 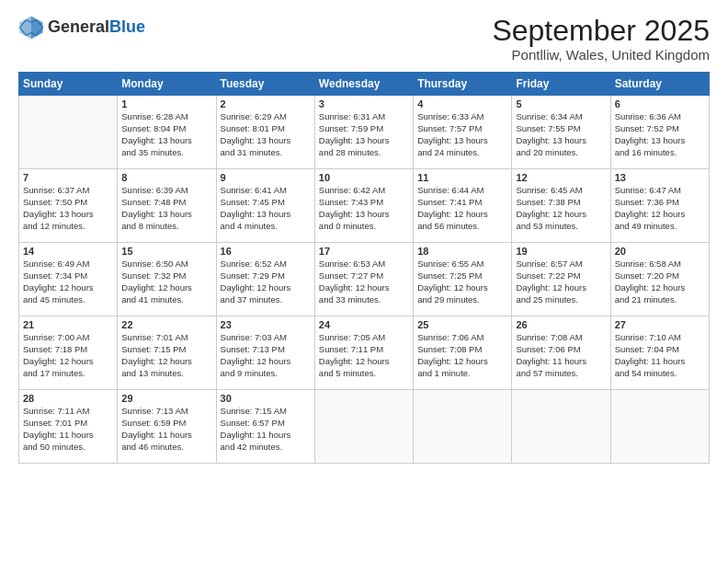 I want to click on day-info: Sunrise: 6:58 AMSunset: 7:20 PMDaylight:…, so click(x=660, y=282).